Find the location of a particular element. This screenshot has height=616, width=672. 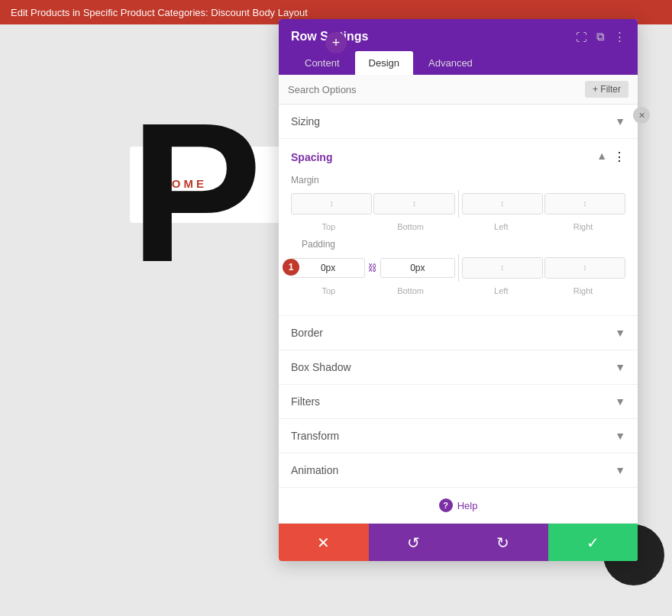

section-spacing-title: Spacing is located at coordinates (312, 157).